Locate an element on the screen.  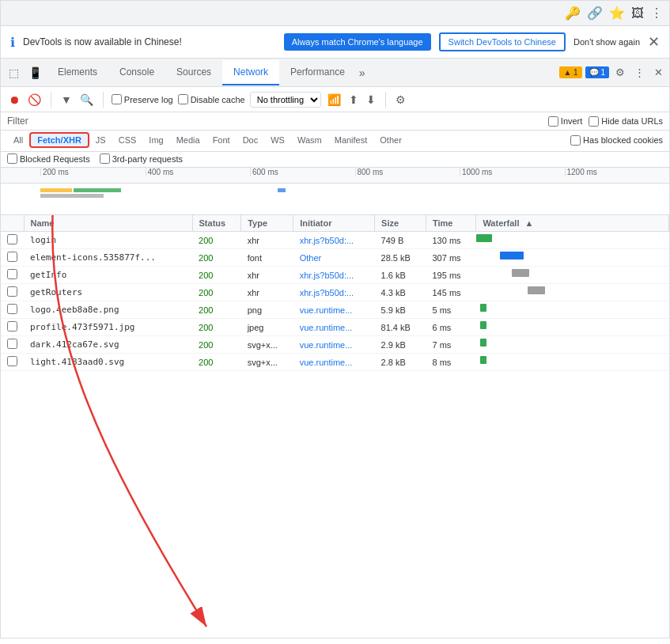
tab-network: Network is located at coordinates (251, 73).